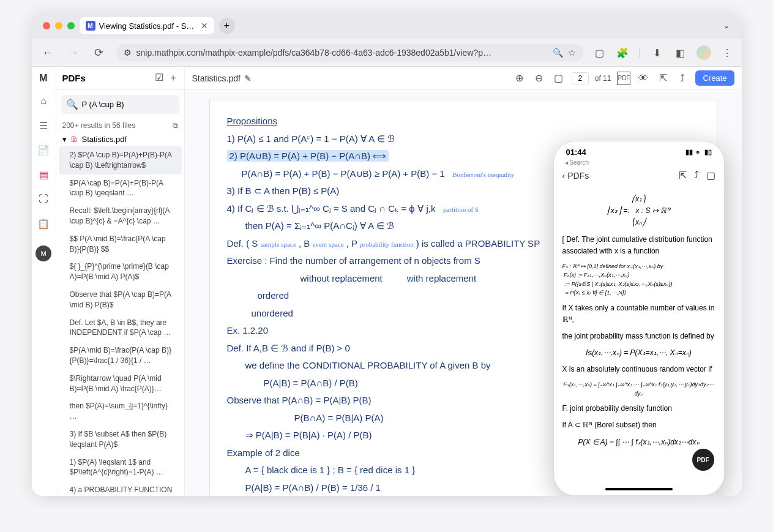 This screenshot has height=532, width=773. I want to click on sidebar-title: PDFs, so click(74, 78).